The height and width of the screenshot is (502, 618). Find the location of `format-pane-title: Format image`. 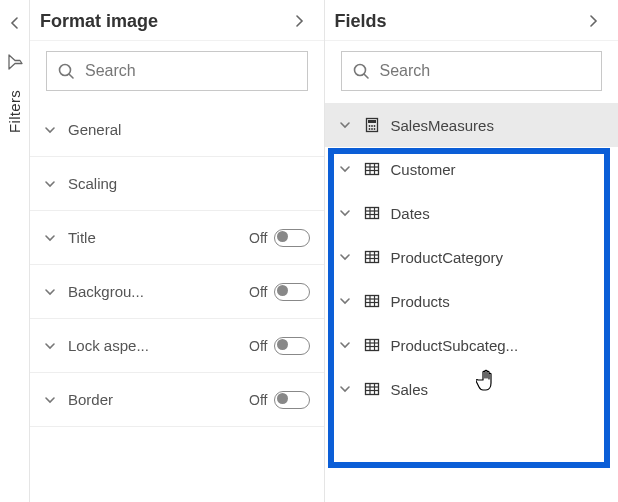

format-pane-title: Format image is located at coordinates (160, 22).